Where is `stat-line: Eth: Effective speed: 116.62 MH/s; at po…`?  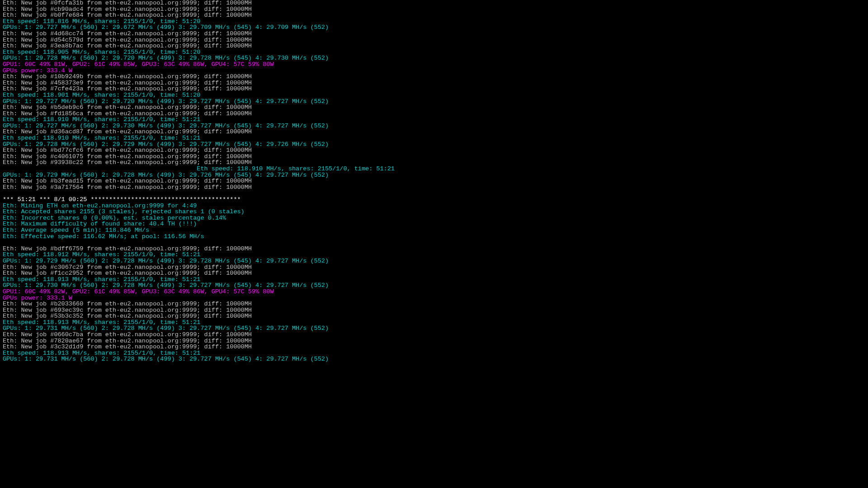 stat-line: Eth: Effective speed: 116.62 MH/s; at po… is located at coordinates (104, 237).